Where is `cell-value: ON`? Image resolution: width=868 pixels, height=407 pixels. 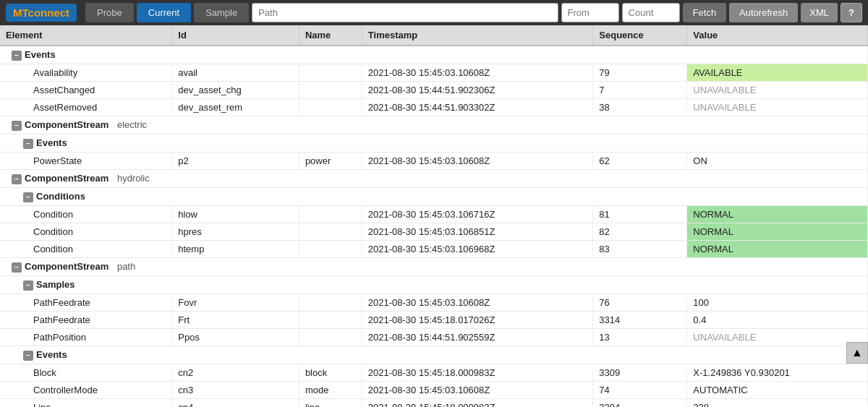
cell-value: ON is located at coordinates (778, 161).